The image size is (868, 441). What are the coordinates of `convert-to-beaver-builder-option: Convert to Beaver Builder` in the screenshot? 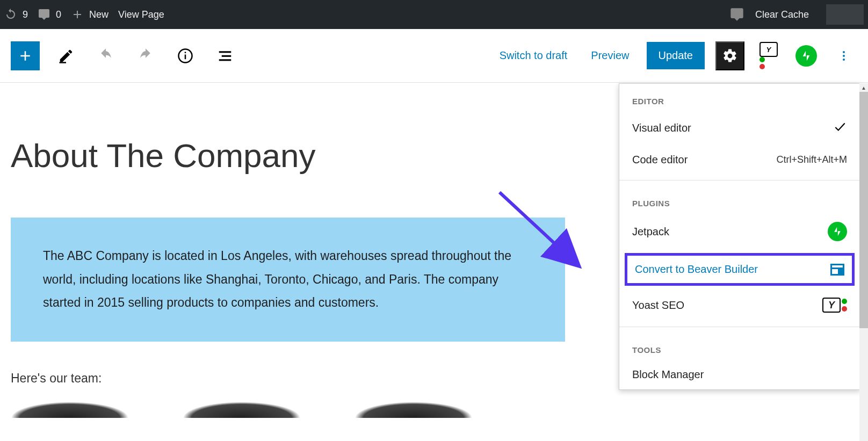 It's located at (740, 270).